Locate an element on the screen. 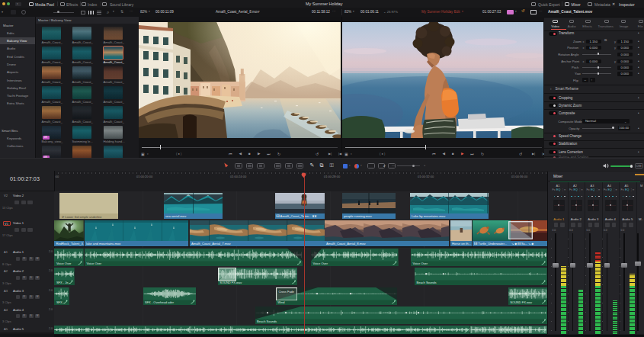  svg-text: Cross Fade is located at coordinates (287, 291).